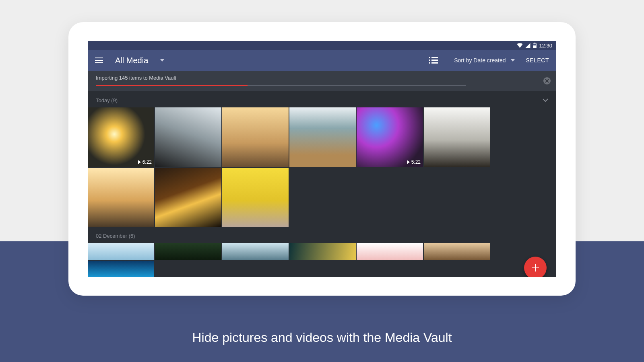 This screenshot has height=362, width=644. What do you see at coordinates (433, 60) in the screenshot?
I see `list-view-icon` at bounding box center [433, 60].